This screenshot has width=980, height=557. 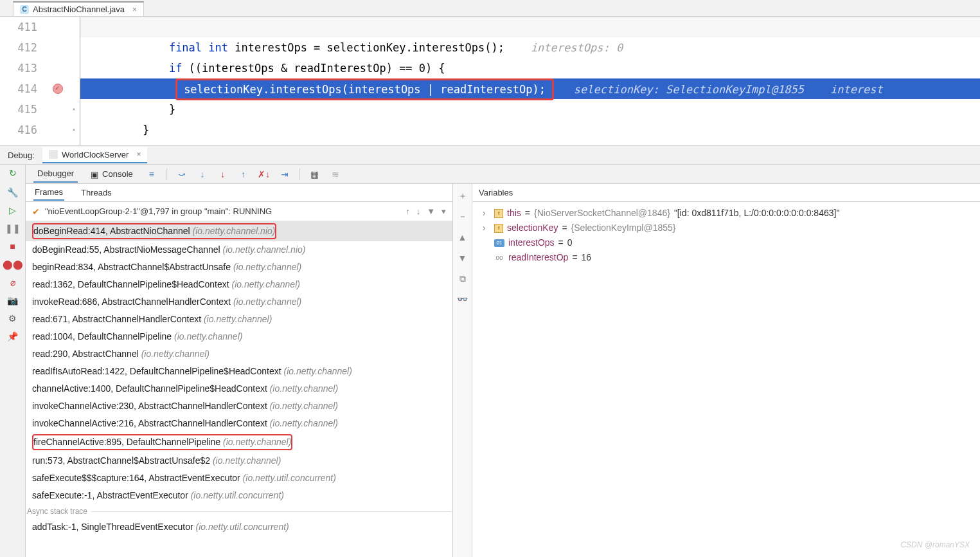 What do you see at coordinates (13, 246) in the screenshot?
I see `stop-icon: ■` at bounding box center [13, 246].